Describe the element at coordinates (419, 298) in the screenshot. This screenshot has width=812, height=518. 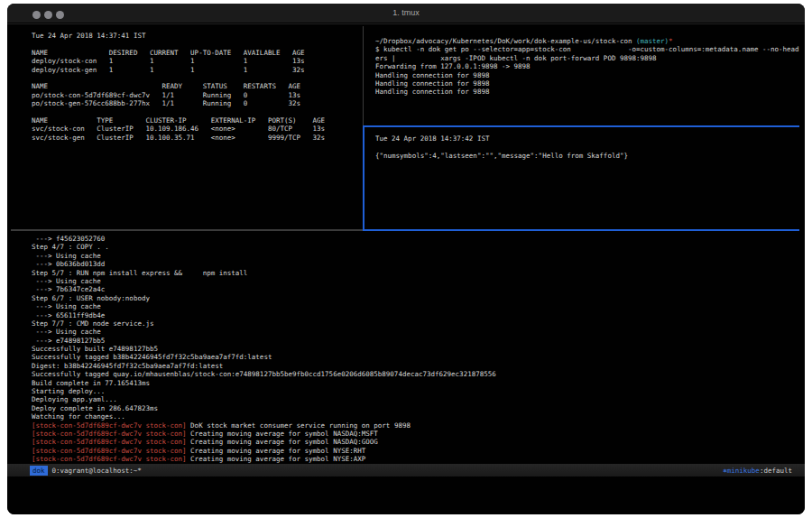
I see `terminal-line: Step 6/7 : USER nobody:nobody` at that location.